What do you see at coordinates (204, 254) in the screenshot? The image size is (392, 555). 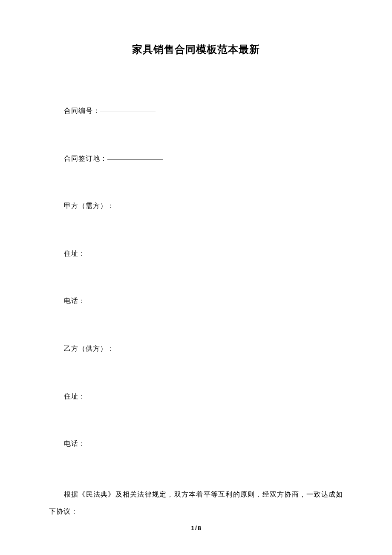 I see `address-a-field: 住址：` at bounding box center [204, 254].